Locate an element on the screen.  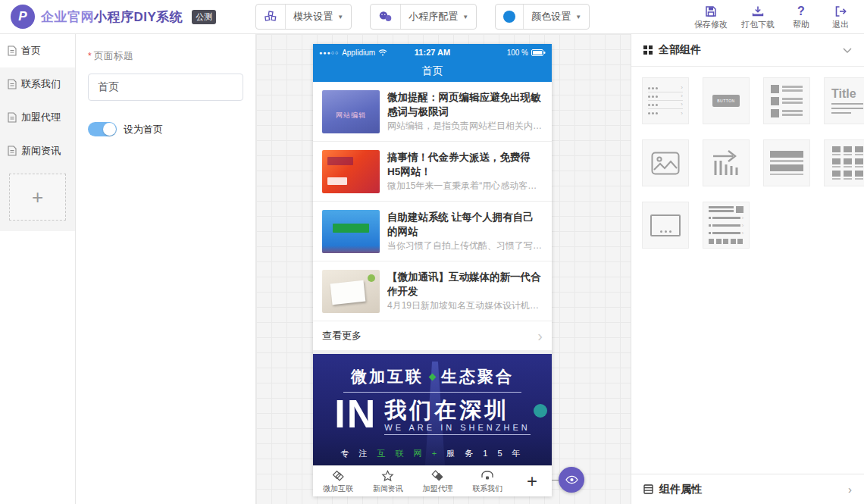
color-settings-dropdown: 颜色设置 ▼ is located at coordinates (543, 17).